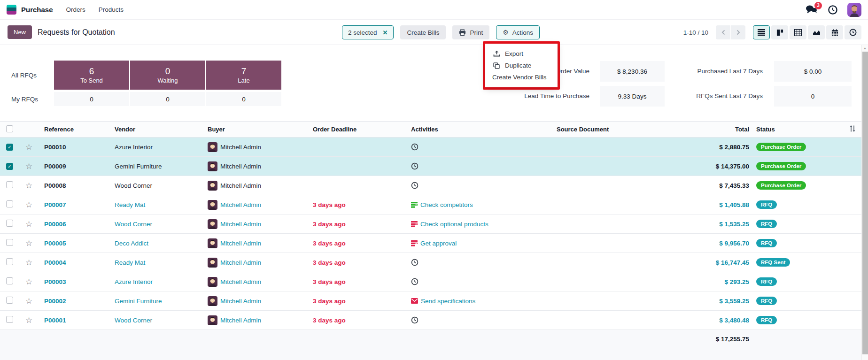  Describe the element at coordinates (431, 205) in the screenshot. I see `table-row: ☆P00007Ready MatMitchell Admin3 days ago…` at that location.